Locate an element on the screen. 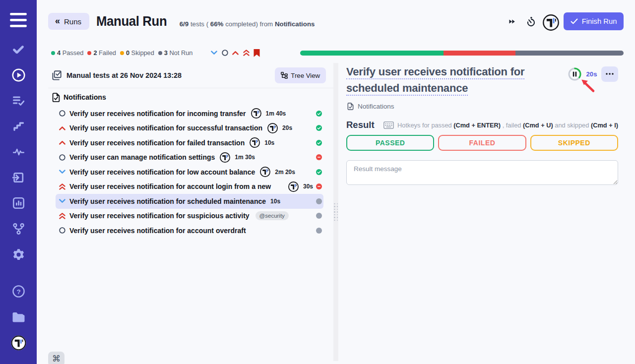  topbar: « Runs Manual Run 6/9 tests ( 66% comple… is located at coordinates (336, 21).